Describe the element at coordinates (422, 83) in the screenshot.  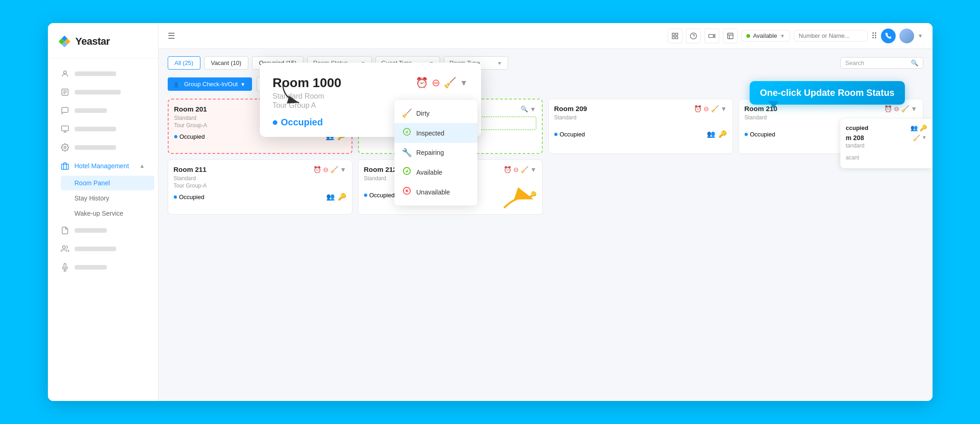
I see `popup-alarm-icon: ⏰` at that location.